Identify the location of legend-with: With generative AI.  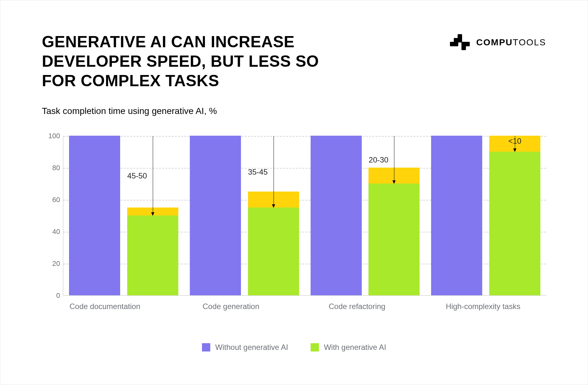
(348, 347).